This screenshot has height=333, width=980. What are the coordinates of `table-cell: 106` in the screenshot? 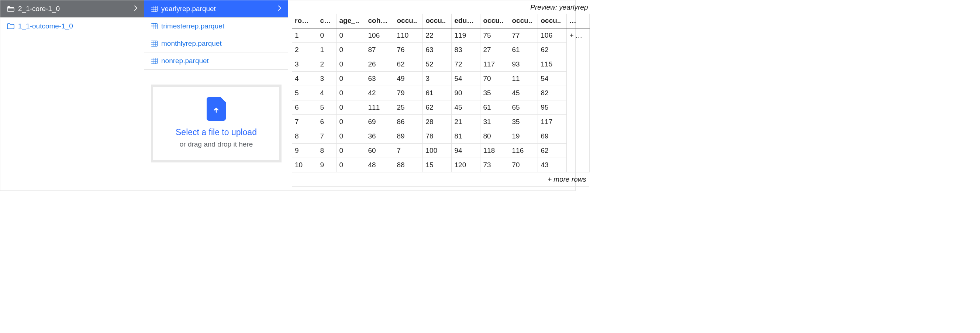 It's located at (552, 36).